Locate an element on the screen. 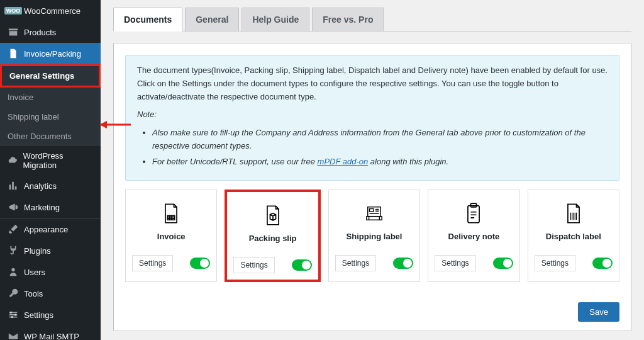  save-button: Save is located at coordinates (599, 312).